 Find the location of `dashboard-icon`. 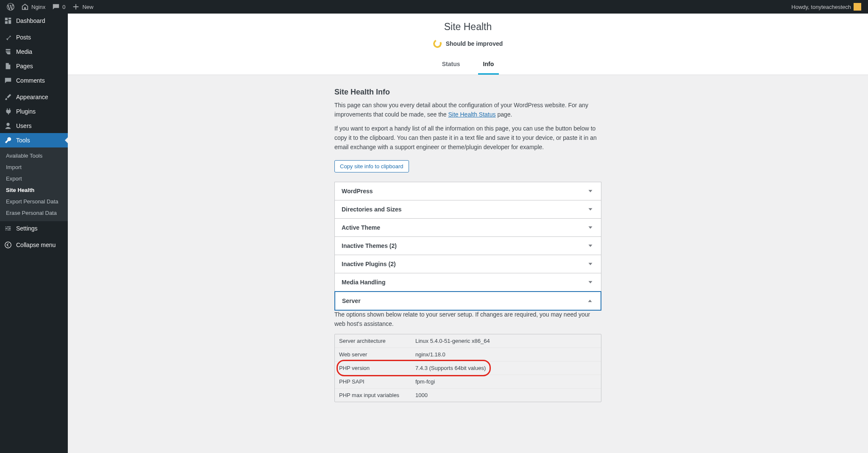

dashboard-icon is located at coordinates (8, 21).